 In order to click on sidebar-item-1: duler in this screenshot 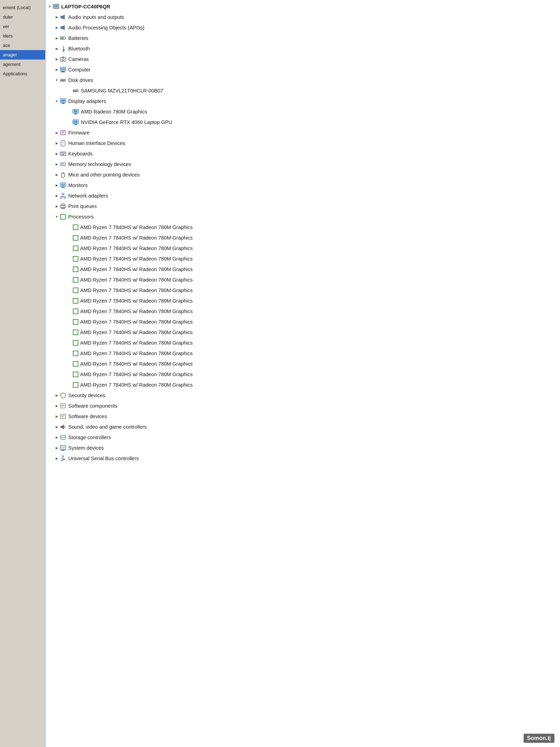, I will do `click(22, 17)`.